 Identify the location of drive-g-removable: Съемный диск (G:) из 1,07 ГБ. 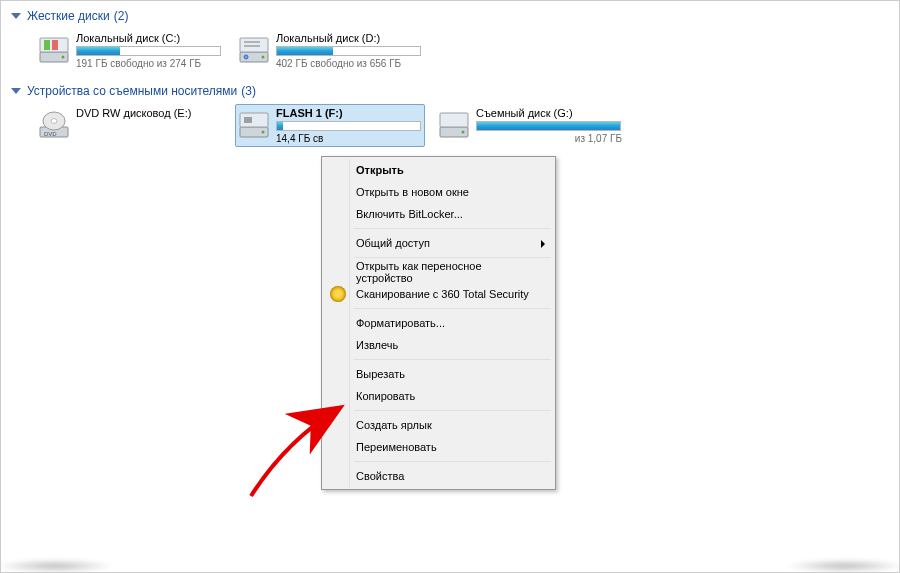
(530, 126).